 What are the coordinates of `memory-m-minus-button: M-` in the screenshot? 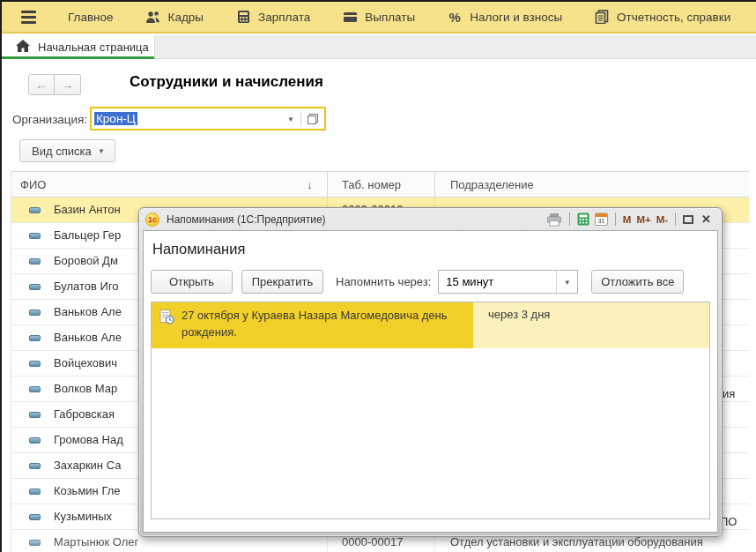 It's located at (663, 220).